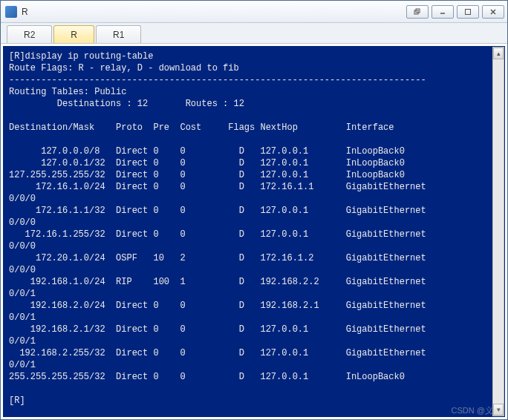 The image size is (508, 420). What do you see at coordinates (417, 12) in the screenshot?
I see `popout-button` at bounding box center [417, 12].